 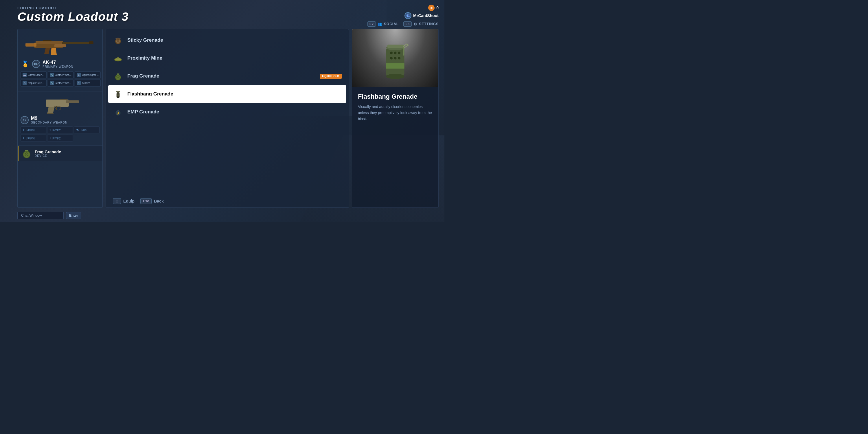 What do you see at coordinates (395, 58) in the screenshot?
I see `detail-grenade-3d` at bounding box center [395, 58].